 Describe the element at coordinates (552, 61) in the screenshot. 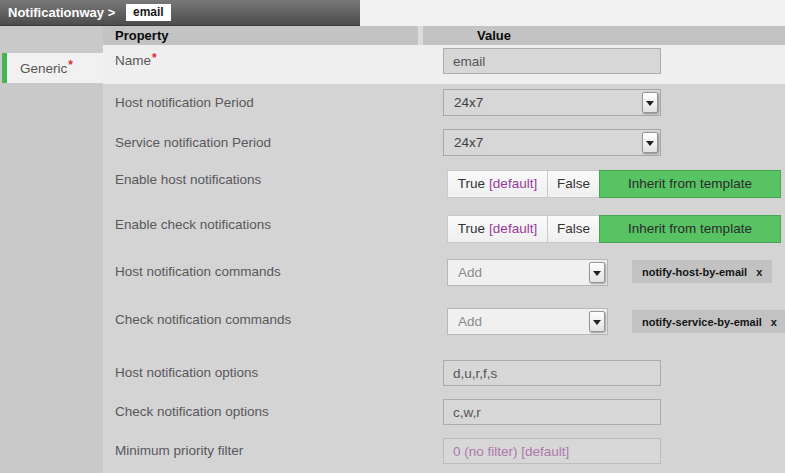

I see `name-input` at that location.